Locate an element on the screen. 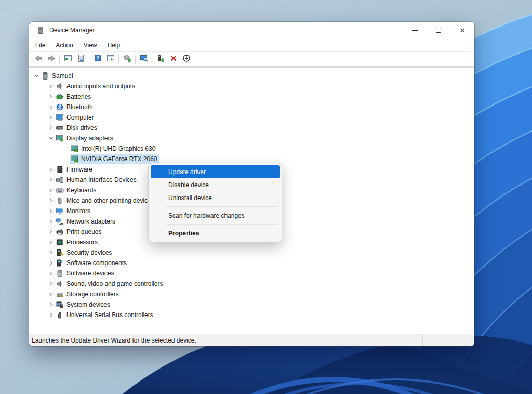 This screenshot has height=394, width=532. tree-item-label: Keyboards is located at coordinates (81, 190).